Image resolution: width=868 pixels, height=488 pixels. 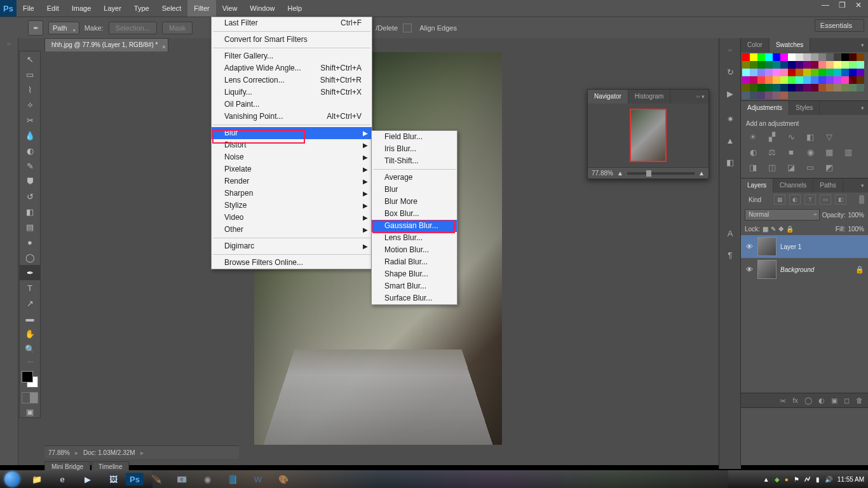 I want to click on new-group-icon: ▣, so click(x=834, y=400).